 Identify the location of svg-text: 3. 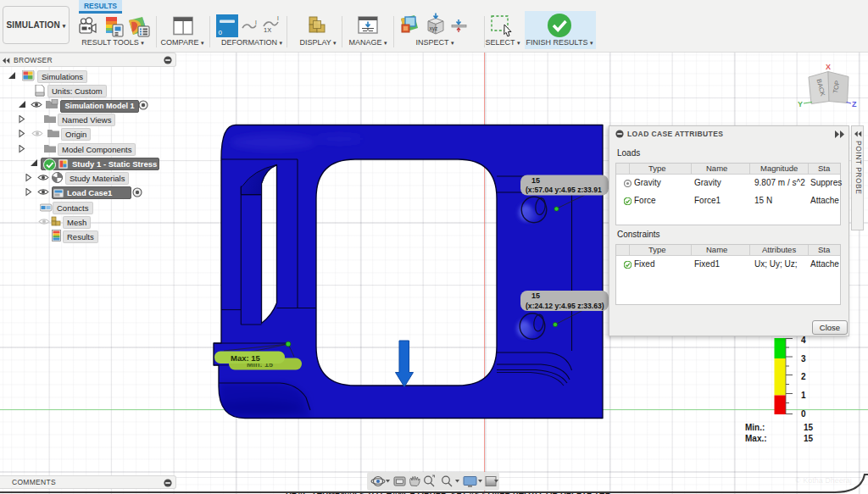
(804, 359).